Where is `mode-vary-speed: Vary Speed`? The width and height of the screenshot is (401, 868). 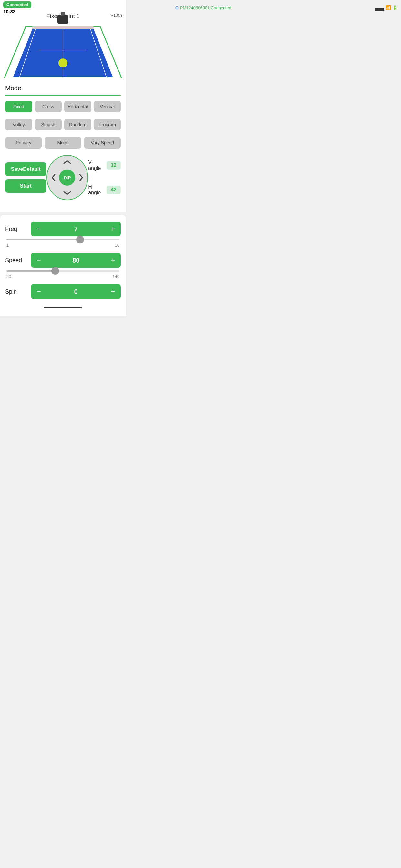
mode-vary-speed: Vary Speed is located at coordinates (102, 143).